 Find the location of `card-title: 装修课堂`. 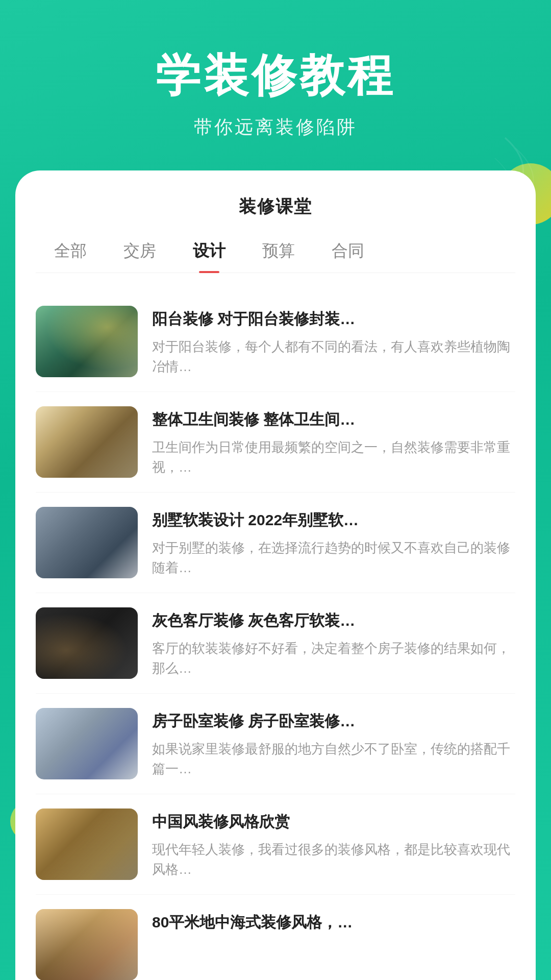

card-title: 装修课堂 is located at coordinates (276, 207).